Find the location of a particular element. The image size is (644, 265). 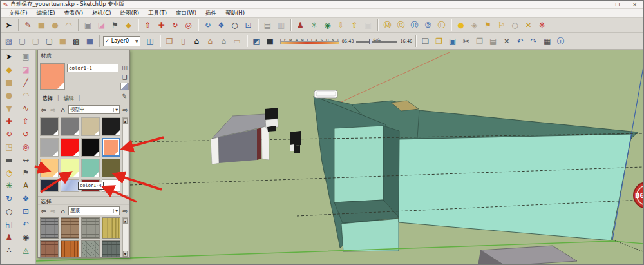

swatch-black is located at coordinates (111, 126).